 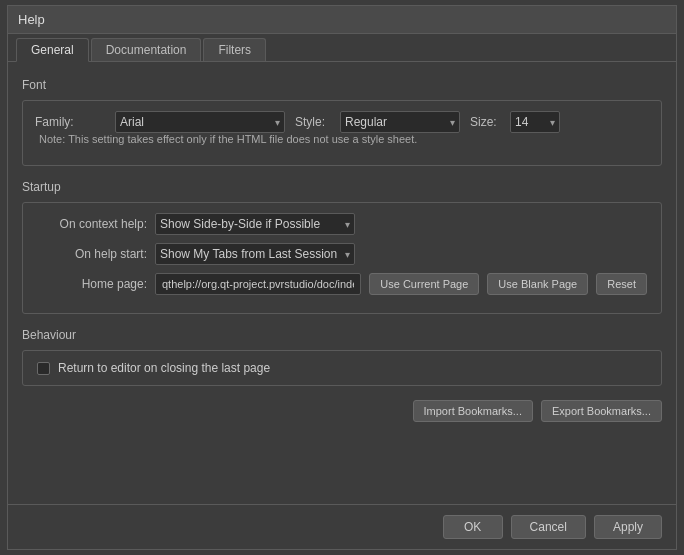 I want to click on size-arrow-icon: ▾, so click(x=552, y=122).